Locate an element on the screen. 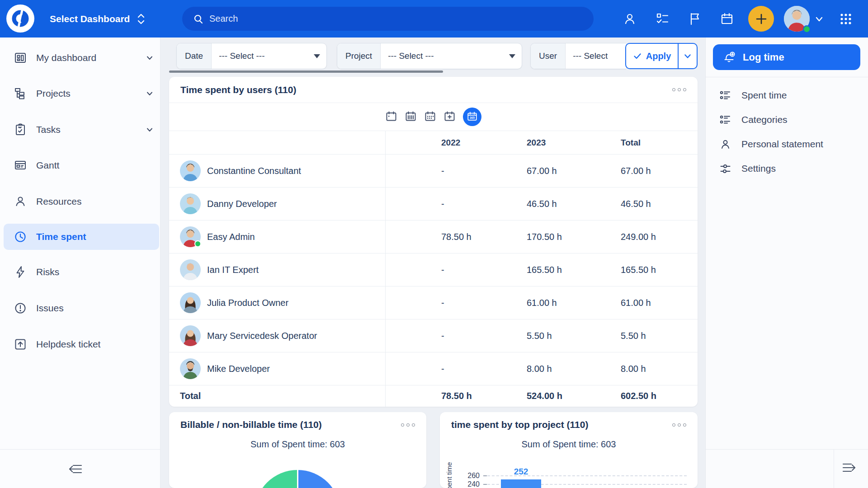 This screenshot has height=488, width=868. divider is located at coordinates (834, 469).